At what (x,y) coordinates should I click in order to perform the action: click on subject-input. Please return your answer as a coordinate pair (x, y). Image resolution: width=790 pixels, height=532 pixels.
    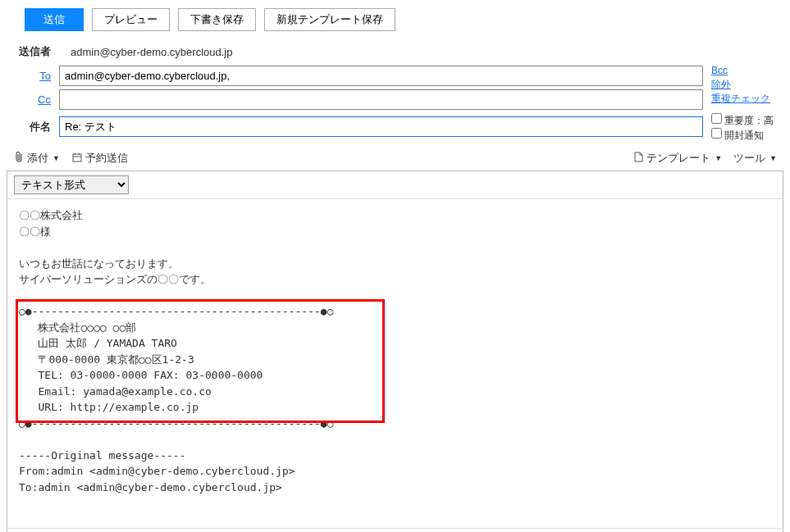
    Looking at the image, I should click on (381, 126).